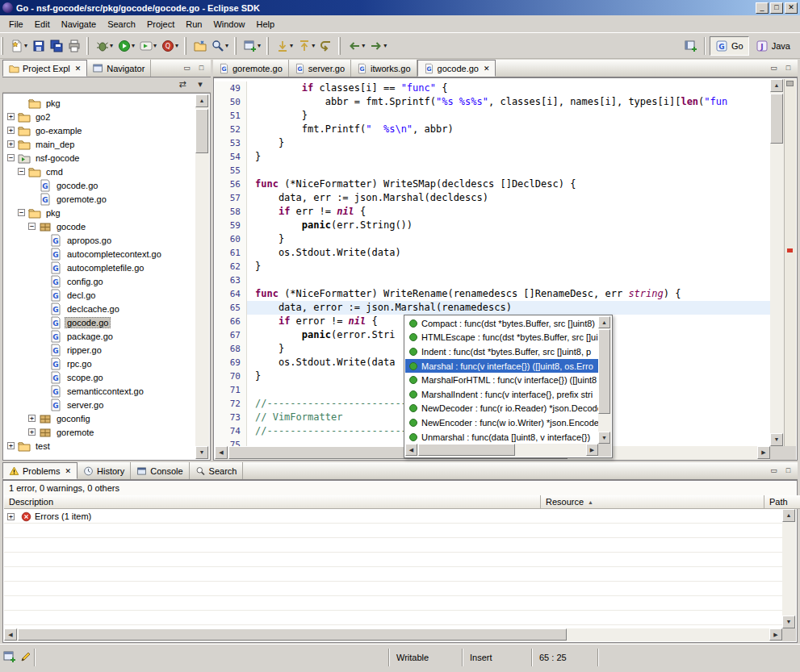  Describe the element at coordinates (100, 198) in the screenshot. I see `tree-item: Ggoremote.go` at that location.